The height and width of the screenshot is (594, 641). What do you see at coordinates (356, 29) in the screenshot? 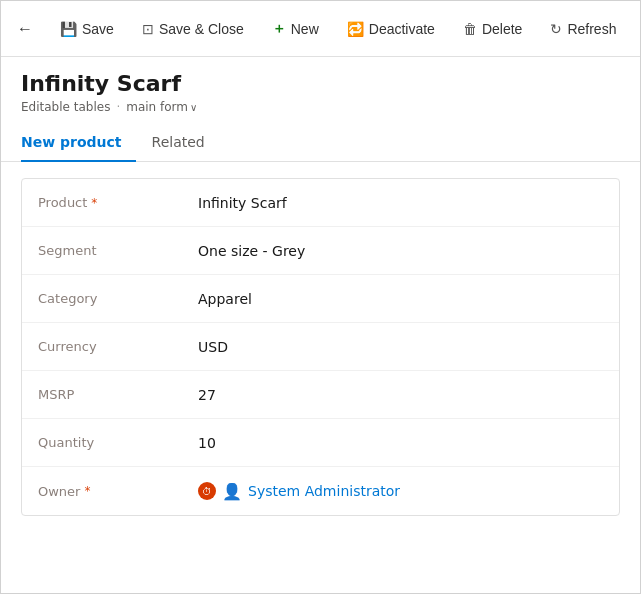
I see `deactivate-icon: 🔁` at bounding box center [356, 29].